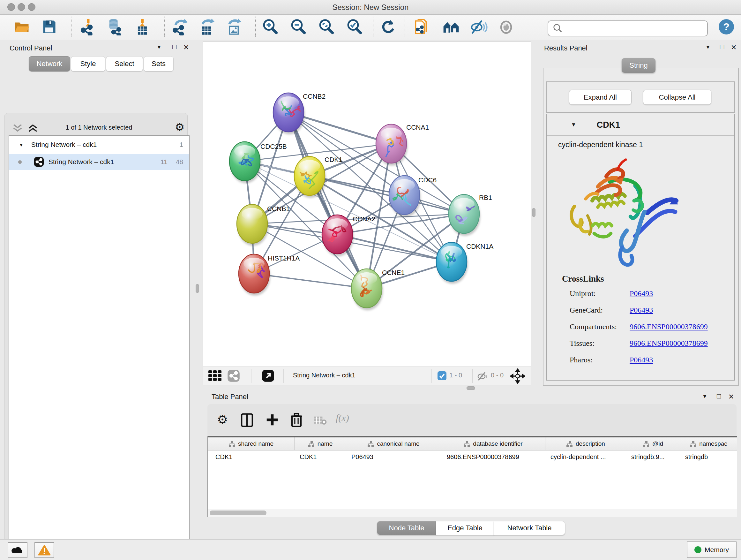 The height and width of the screenshot is (560, 741). What do you see at coordinates (726, 27) in the screenshot?
I see `help-button: ?` at bounding box center [726, 27].